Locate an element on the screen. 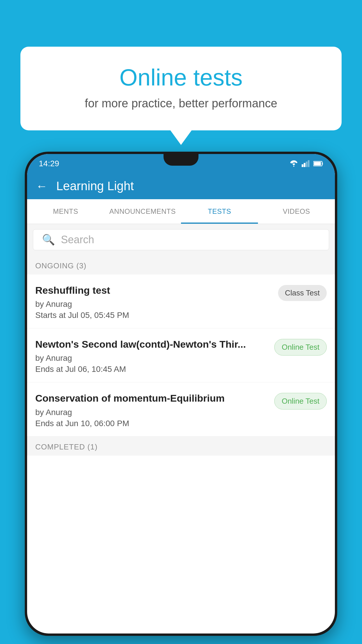 This screenshot has height=644, width=362. test-title-1: Reshuffling test is located at coordinates (154, 290).